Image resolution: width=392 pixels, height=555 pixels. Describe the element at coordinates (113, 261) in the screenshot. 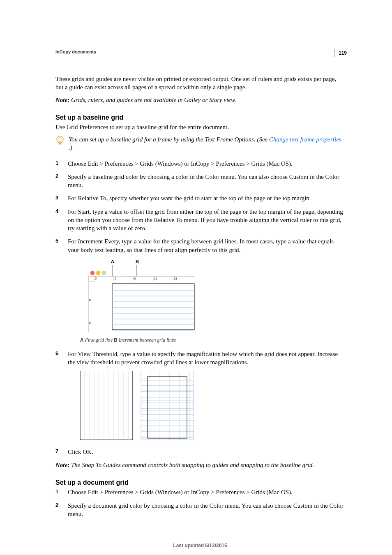

I see `fig-label-a: A` at that location.